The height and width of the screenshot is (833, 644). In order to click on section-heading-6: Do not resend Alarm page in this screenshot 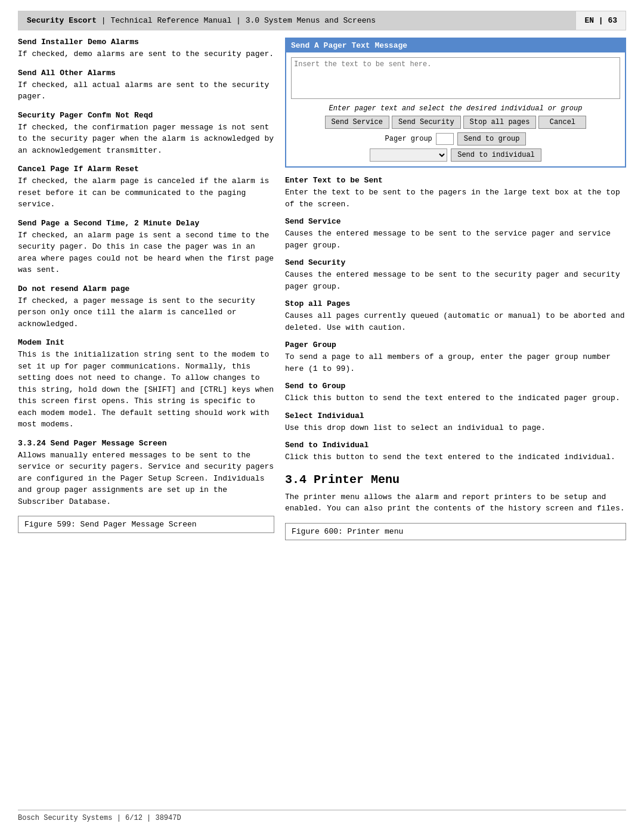, I will do `click(146, 289)`.